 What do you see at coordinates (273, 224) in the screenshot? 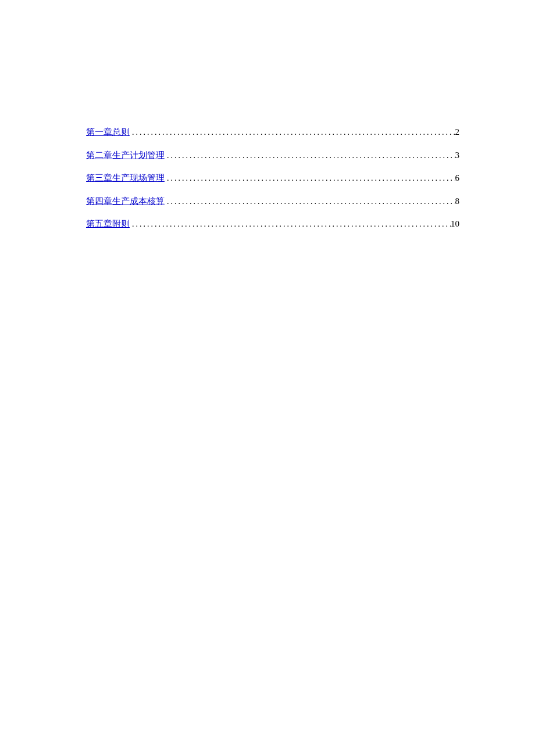
I see `toc-entry: 第五章附则 10` at bounding box center [273, 224].